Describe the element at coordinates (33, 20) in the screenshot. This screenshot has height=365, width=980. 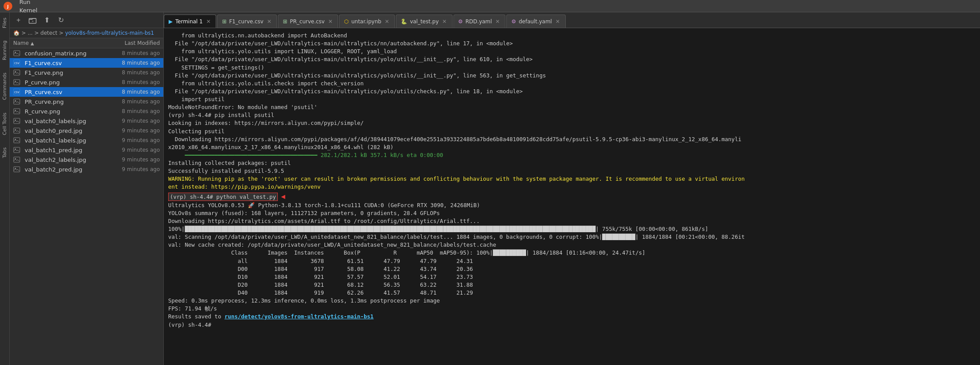
I see `new-folder-button: +` at that location.